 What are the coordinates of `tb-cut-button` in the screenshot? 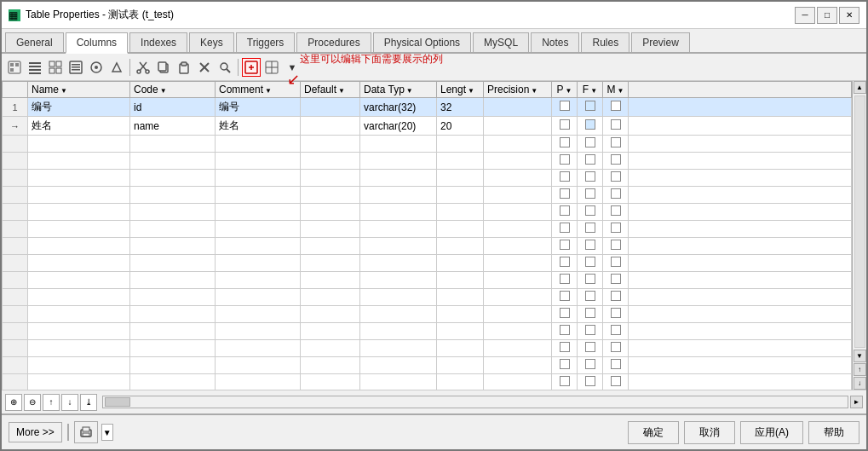 It's located at (143, 67).